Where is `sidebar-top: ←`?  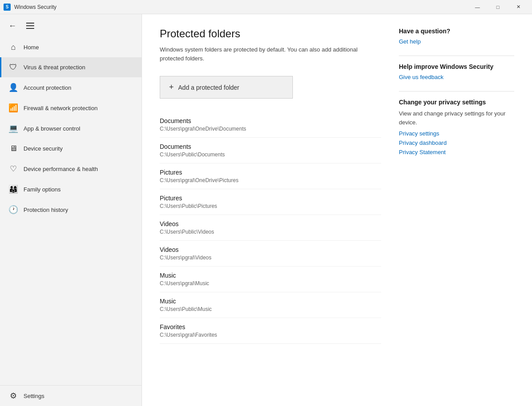 sidebar-top: ← is located at coordinates (71, 26).